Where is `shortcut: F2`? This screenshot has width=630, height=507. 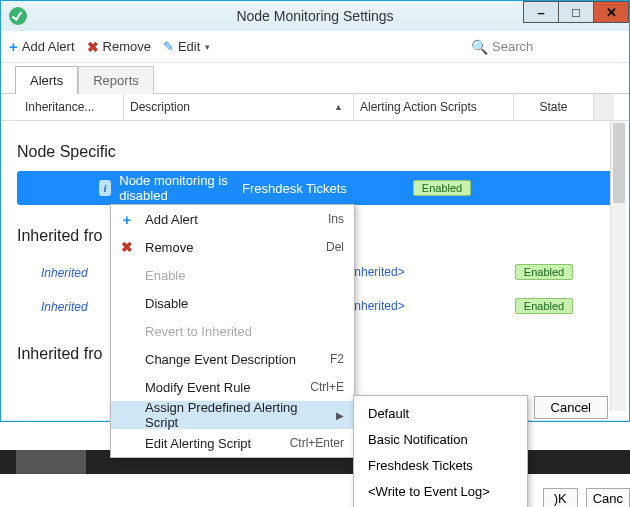 shortcut: F2 is located at coordinates (337, 359).